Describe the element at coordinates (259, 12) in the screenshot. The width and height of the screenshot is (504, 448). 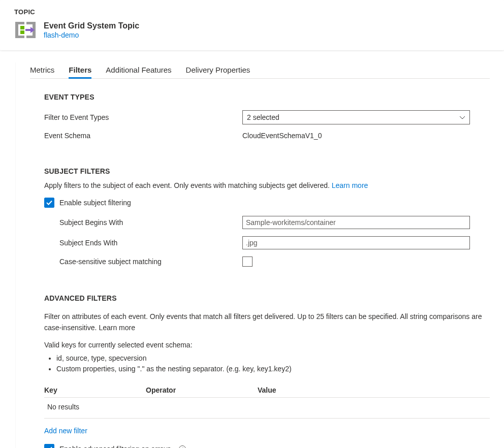
I see `topic-label: TOPIC` at that location.